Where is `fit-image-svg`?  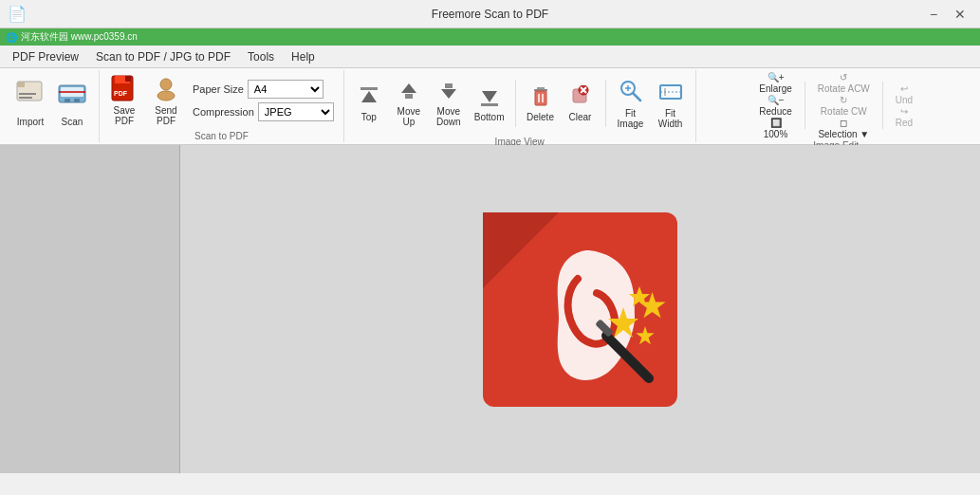
fit-image-svg is located at coordinates (631, 91).